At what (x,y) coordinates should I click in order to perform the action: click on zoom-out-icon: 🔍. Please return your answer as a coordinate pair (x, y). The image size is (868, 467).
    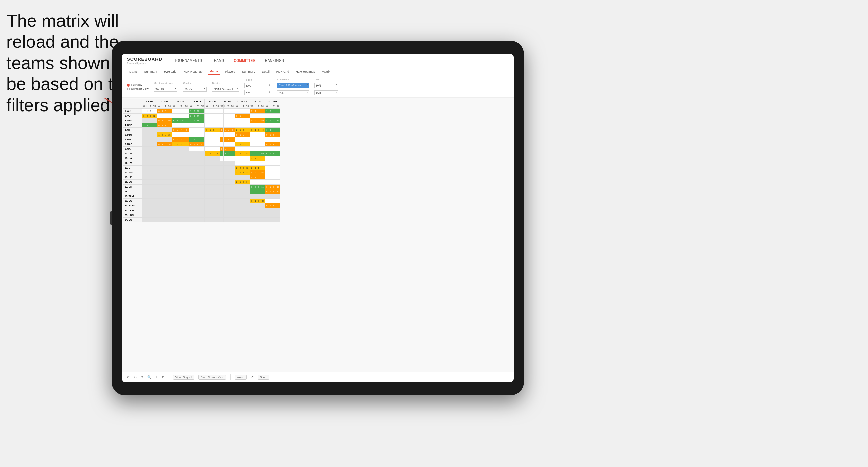
    Looking at the image, I should click on (149, 377).